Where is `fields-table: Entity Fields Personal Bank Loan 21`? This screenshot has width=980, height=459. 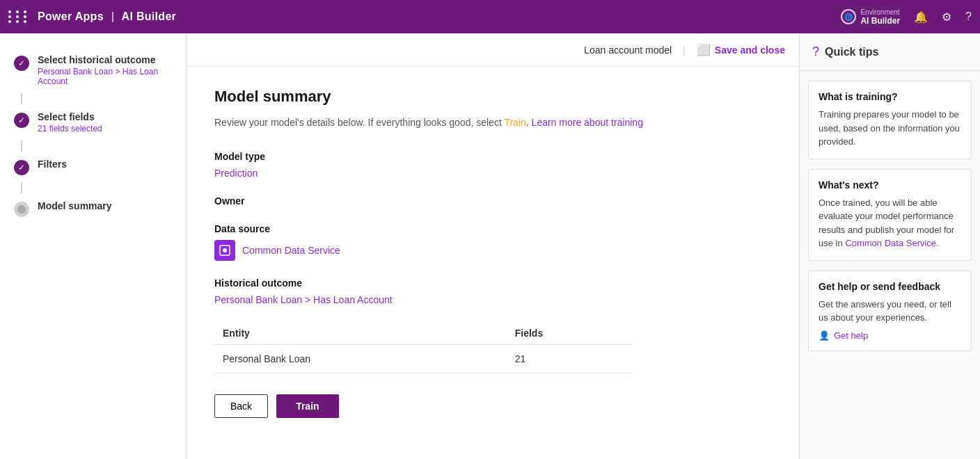
fields-table: Entity Fields Personal Bank Loan 21 is located at coordinates (423, 348).